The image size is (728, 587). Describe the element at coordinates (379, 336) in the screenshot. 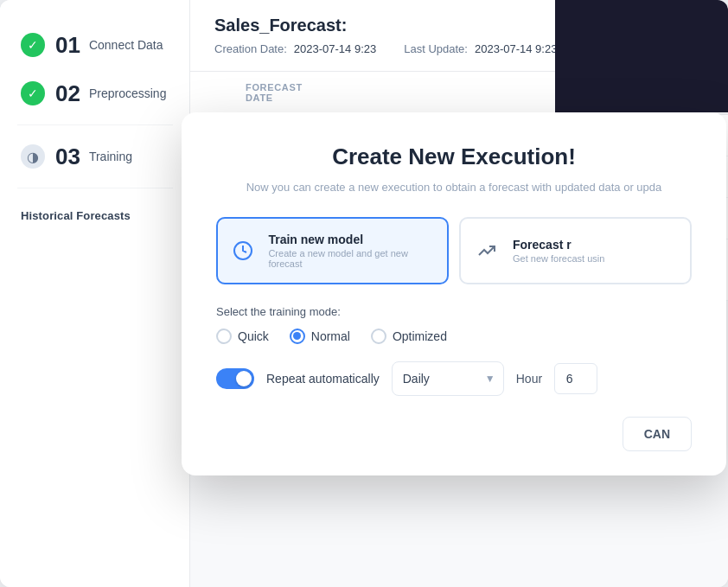

I see `radio-circle-optimized` at that location.